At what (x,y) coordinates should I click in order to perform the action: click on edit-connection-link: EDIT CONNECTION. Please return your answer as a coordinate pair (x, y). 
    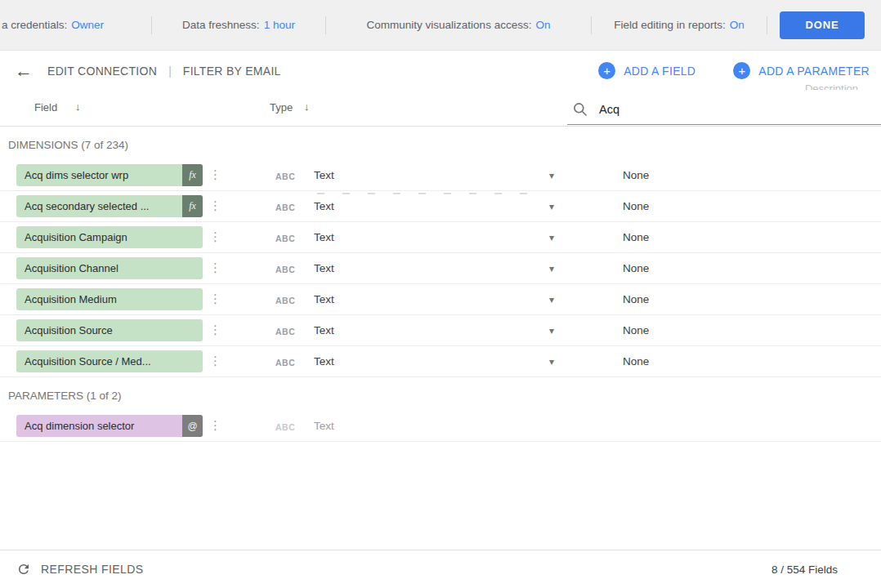
    Looking at the image, I should click on (102, 71).